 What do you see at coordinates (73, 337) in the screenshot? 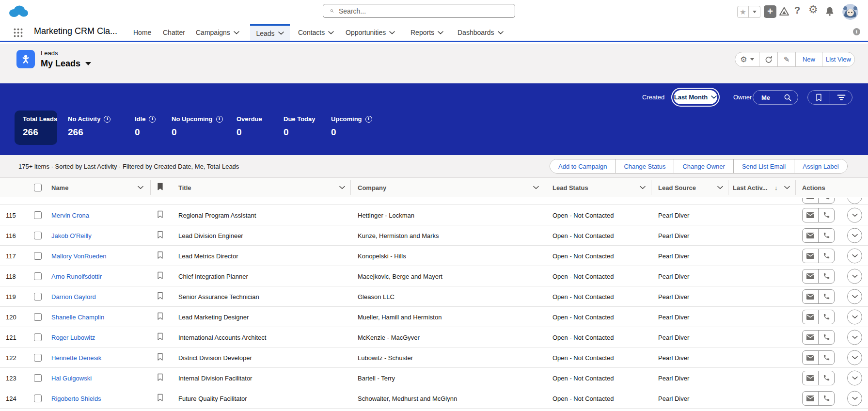
I see `lead-name-link: Roger Lubowitz` at bounding box center [73, 337].